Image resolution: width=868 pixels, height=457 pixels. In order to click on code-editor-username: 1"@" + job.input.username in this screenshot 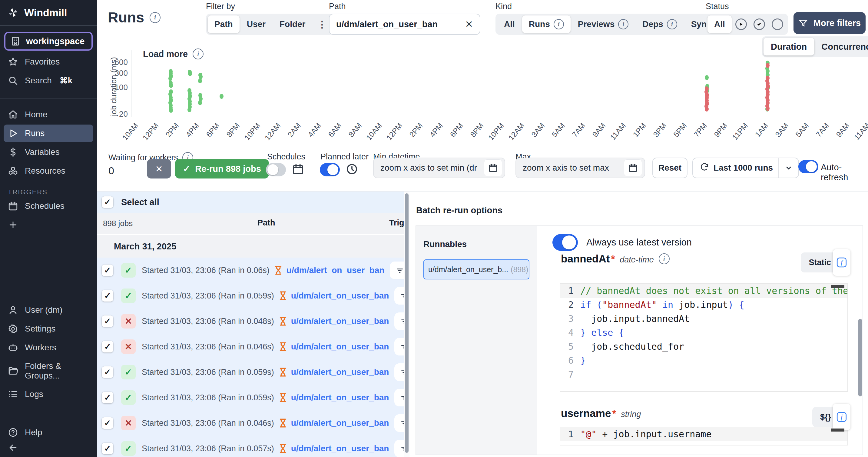, I will do `click(704, 436)`.